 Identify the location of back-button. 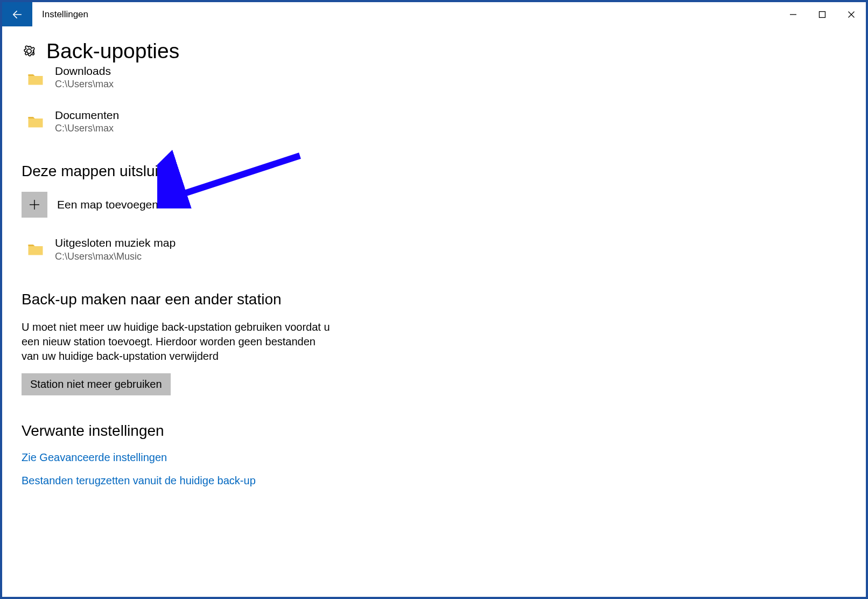
(17, 14).